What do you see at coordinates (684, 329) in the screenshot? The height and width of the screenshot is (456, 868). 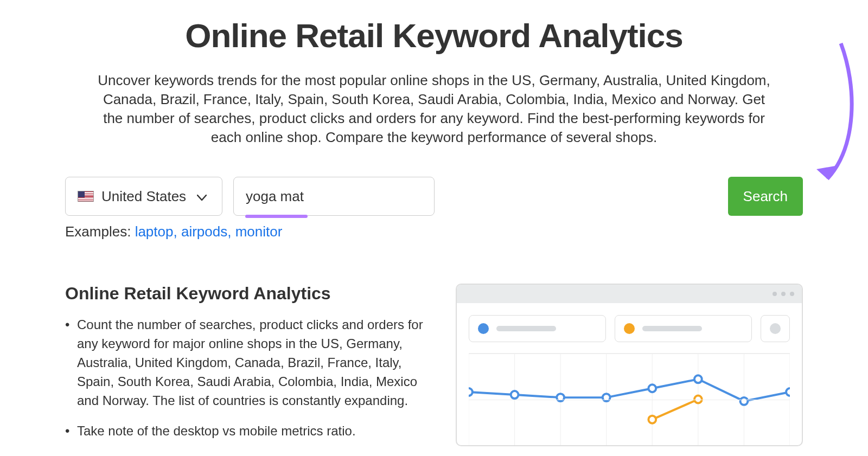 I see `preview-pill-orange` at bounding box center [684, 329].